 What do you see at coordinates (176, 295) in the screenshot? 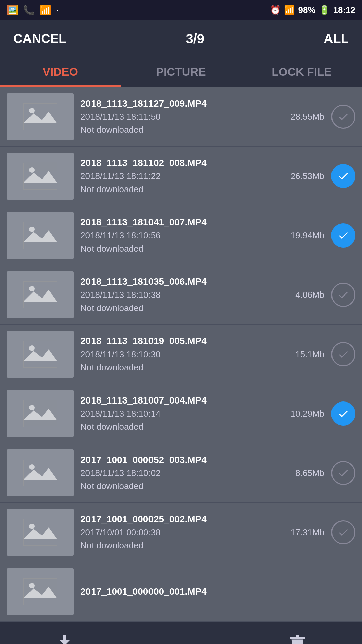
I see `file-info: 2018_1113_181035_006.MP42018/11/13 18:10…` at bounding box center [176, 295].